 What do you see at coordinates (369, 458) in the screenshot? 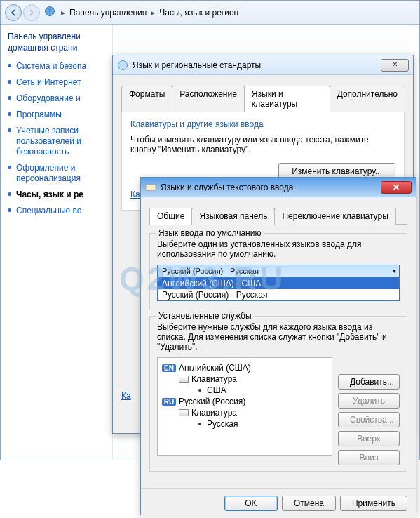
I see `move-down-button: Вниз` at bounding box center [369, 458].